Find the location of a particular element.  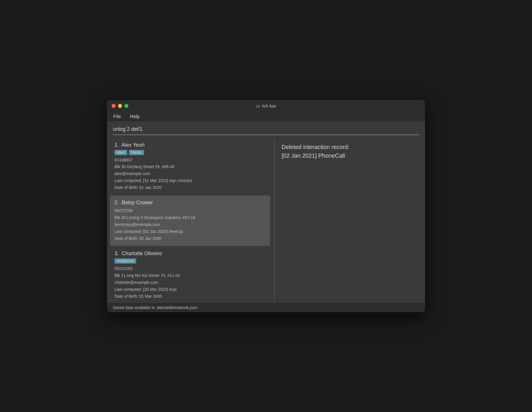

title-bar: 🗂 AIA App is located at coordinates (266, 106).